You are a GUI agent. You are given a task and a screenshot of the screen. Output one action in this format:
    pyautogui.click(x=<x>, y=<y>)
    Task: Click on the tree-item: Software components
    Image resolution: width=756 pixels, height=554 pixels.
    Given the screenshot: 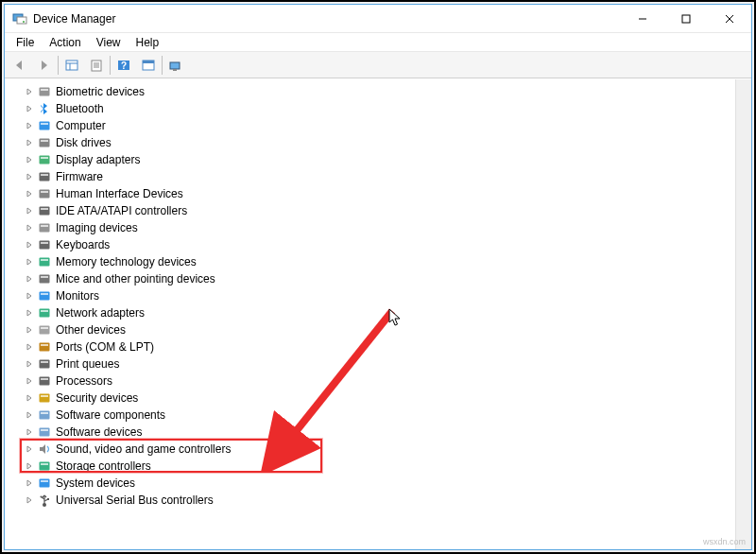 What is the action you would take?
    pyautogui.click(x=370, y=415)
    